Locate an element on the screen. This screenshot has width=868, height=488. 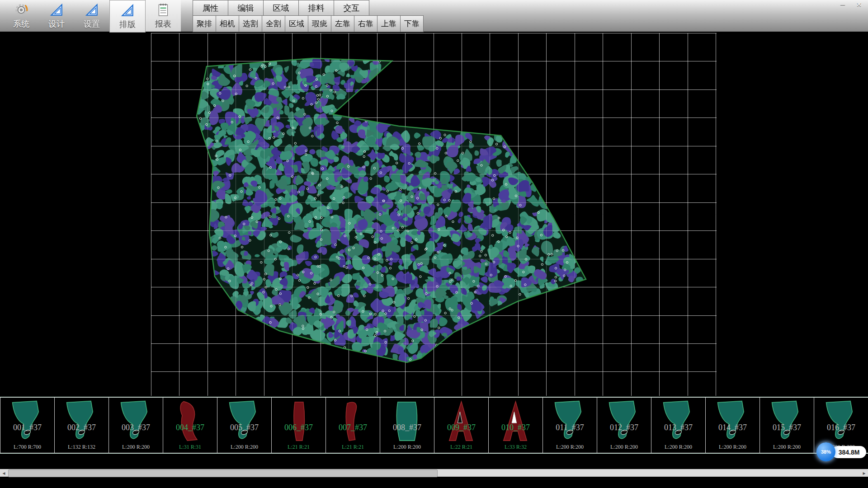
tool-align-top: 上靠 is located at coordinates (389, 23).